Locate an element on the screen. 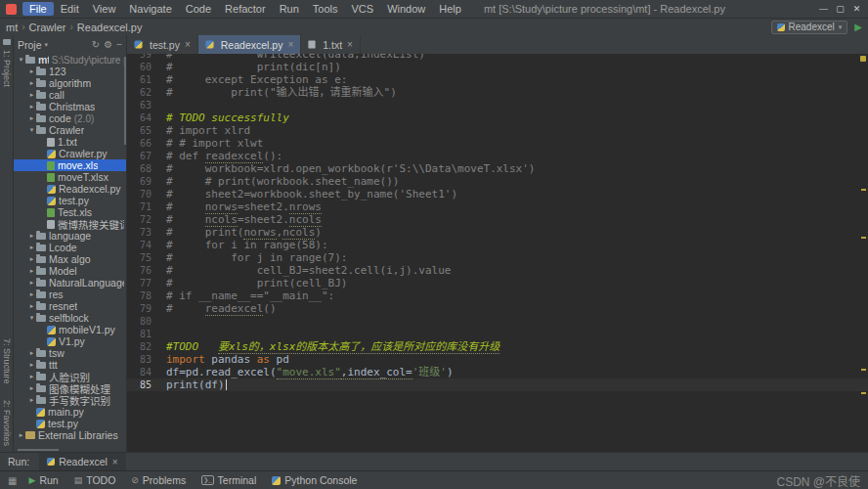 This screenshot has width=868, height=489. breadcrumb-item: mt is located at coordinates (12, 27).